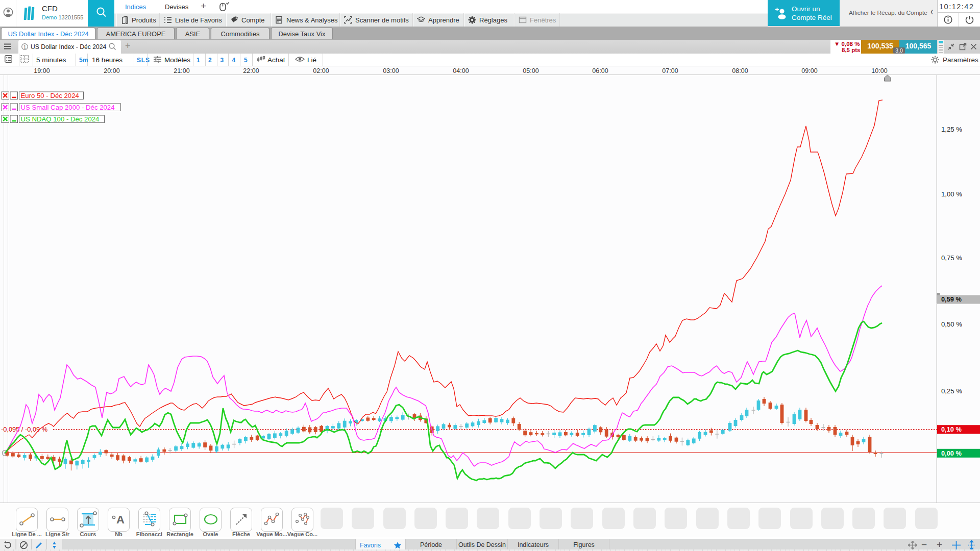 This screenshot has height=551, width=980. I want to click on svg-text: 07:00, so click(670, 71).